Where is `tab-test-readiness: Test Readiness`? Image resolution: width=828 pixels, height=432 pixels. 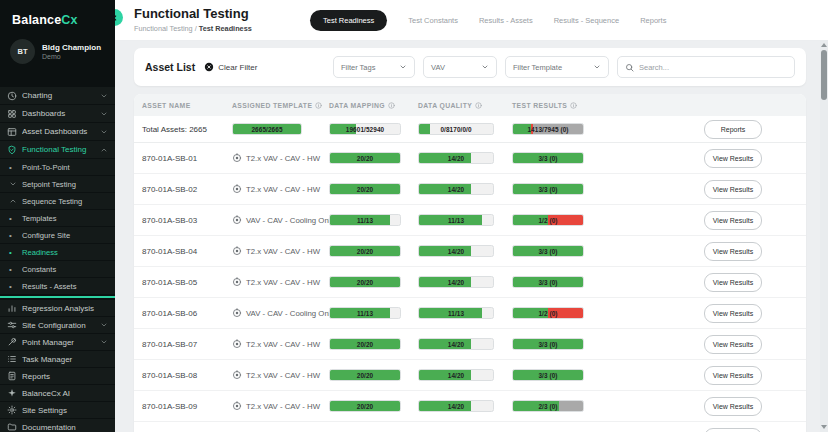 tab-test-readiness: Test Readiness is located at coordinates (348, 20).